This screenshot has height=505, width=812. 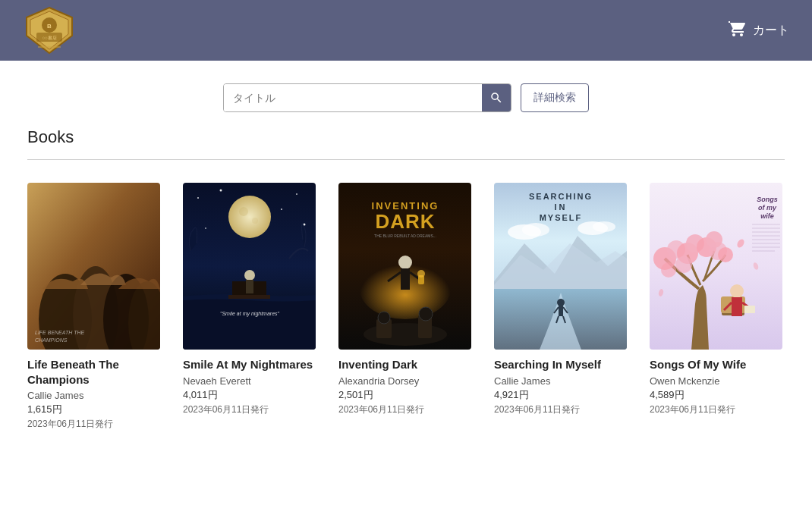 I want to click on svg-text: "Smile at my nightmares", so click(x=250, y=314).